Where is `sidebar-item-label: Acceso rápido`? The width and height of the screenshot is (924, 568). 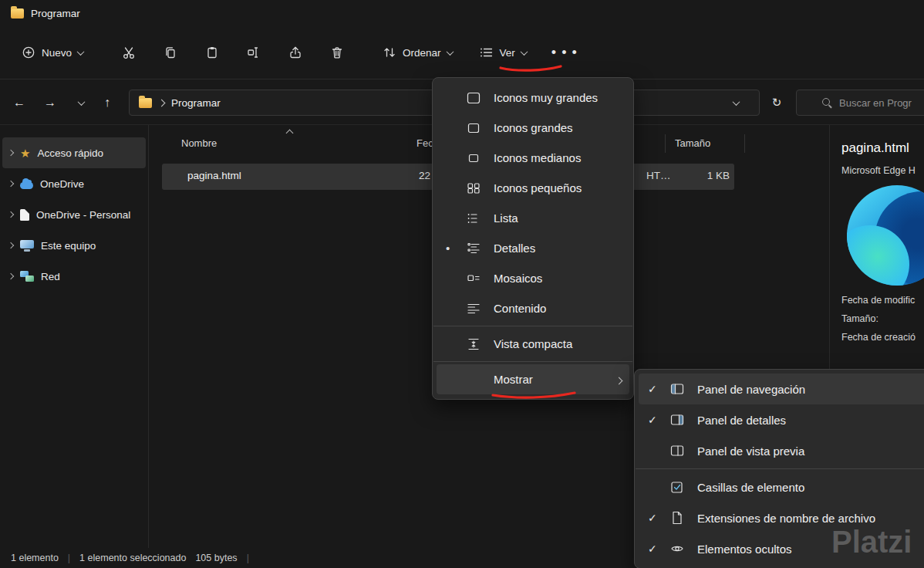
sidebar-item-label: Acceso rápido is located at coordinates (70, 153).